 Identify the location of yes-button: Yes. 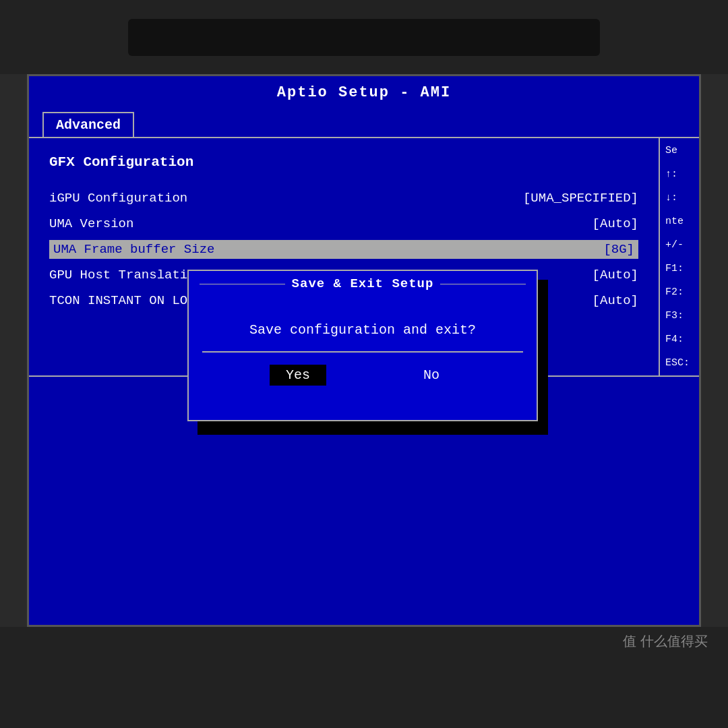
(298, 375).